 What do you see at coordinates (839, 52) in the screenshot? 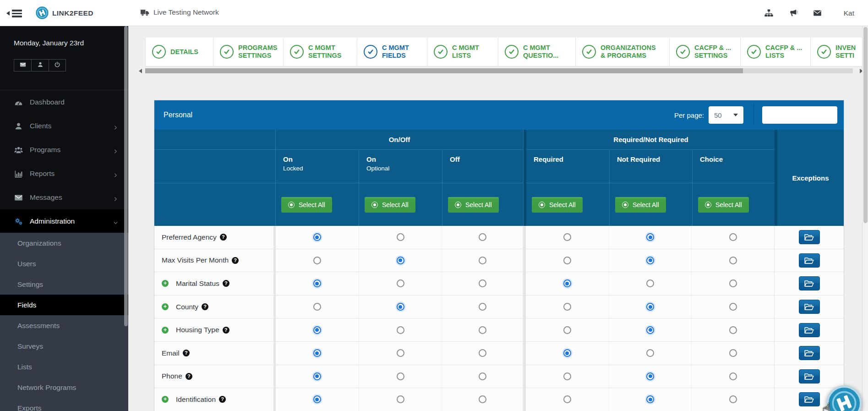
I see `tab-inven-setti: INVEN SETTI` at bounding box center [839, 52].